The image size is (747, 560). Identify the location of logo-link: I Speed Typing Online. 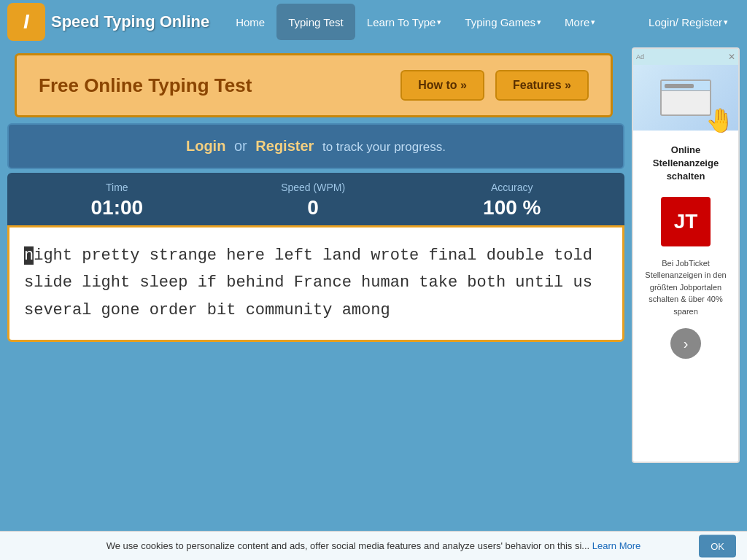
(108, 22).